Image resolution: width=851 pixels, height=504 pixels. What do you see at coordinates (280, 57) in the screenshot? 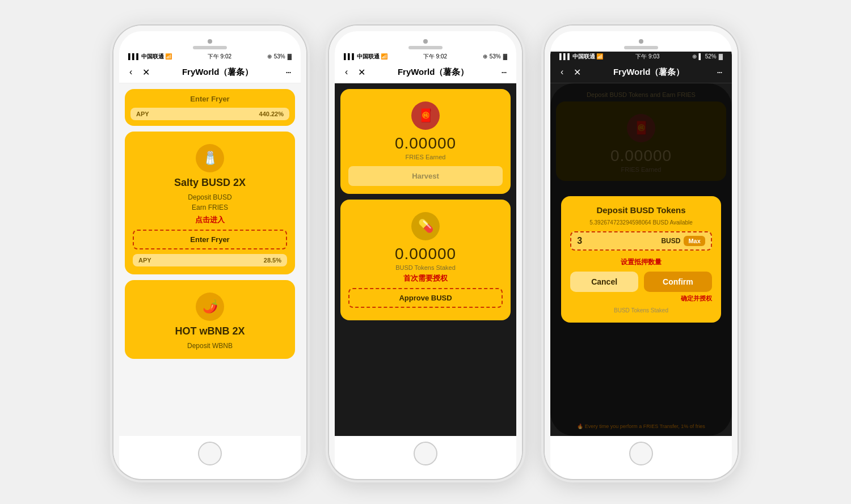
I see `battery-pct-1: 53%` at bounding box center [280, 57].